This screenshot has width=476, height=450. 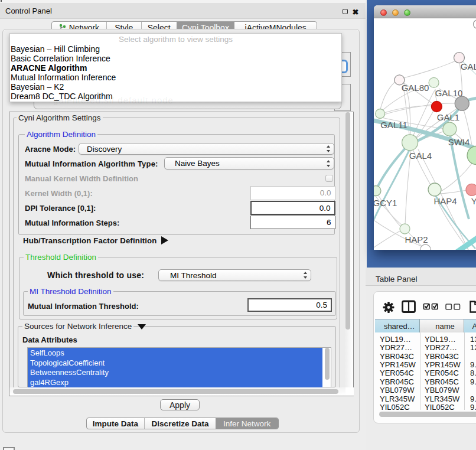 What do you see at coordinates (459, 142) in the screenshot?
I see `svg-text: SWI4` at bounding box center [459, 142].